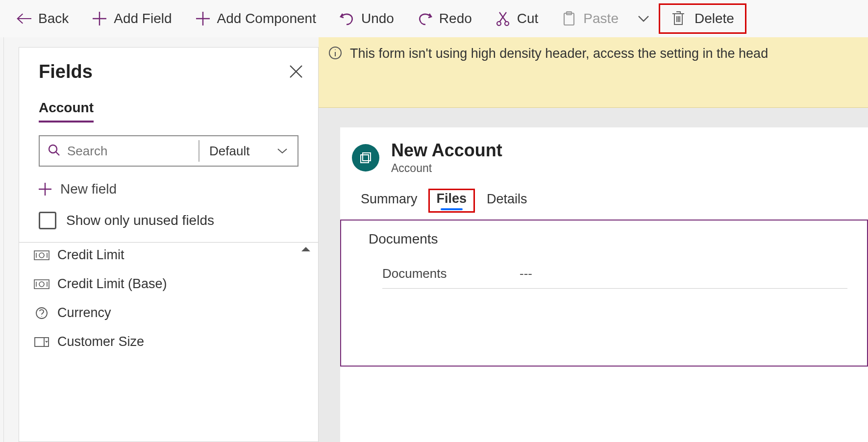 The height and width of the screenshot is (442, 868). I want to click on toolbar: Back Add Field Add Component Undo Redo C…, so click(434, 19).